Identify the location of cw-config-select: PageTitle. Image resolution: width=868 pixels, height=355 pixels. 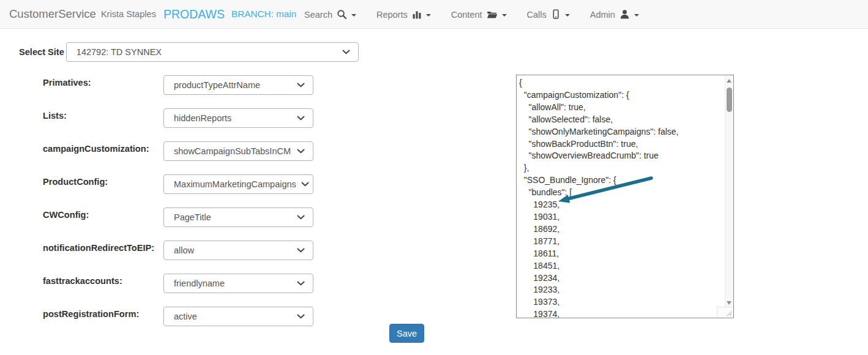
(239, 217).